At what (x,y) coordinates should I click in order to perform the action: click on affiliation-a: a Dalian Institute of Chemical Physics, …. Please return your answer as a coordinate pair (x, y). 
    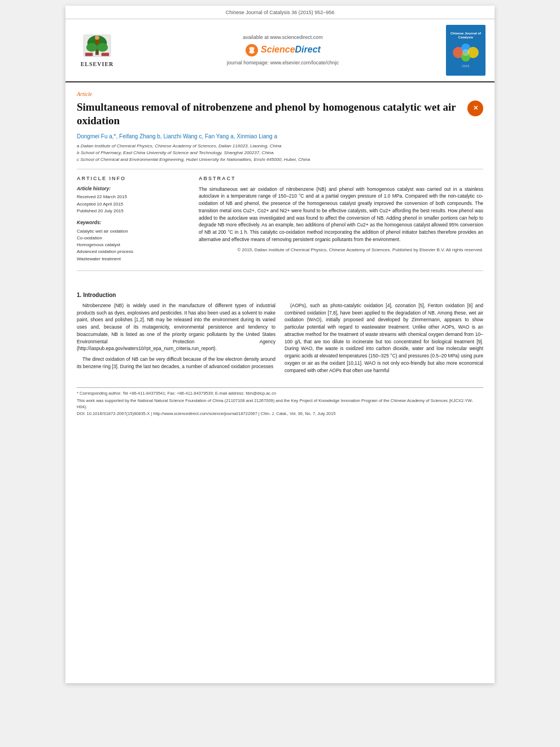
    Looking at the image, I should click on (280, 146).